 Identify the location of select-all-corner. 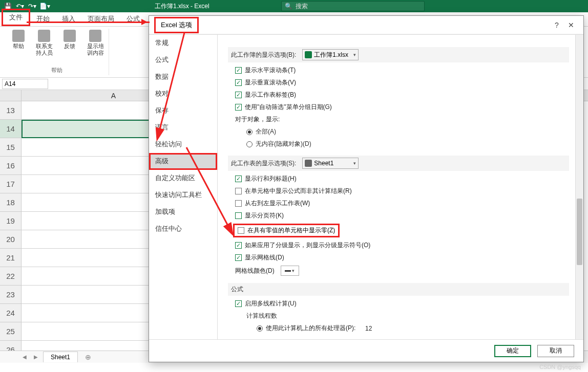
(11, 95).